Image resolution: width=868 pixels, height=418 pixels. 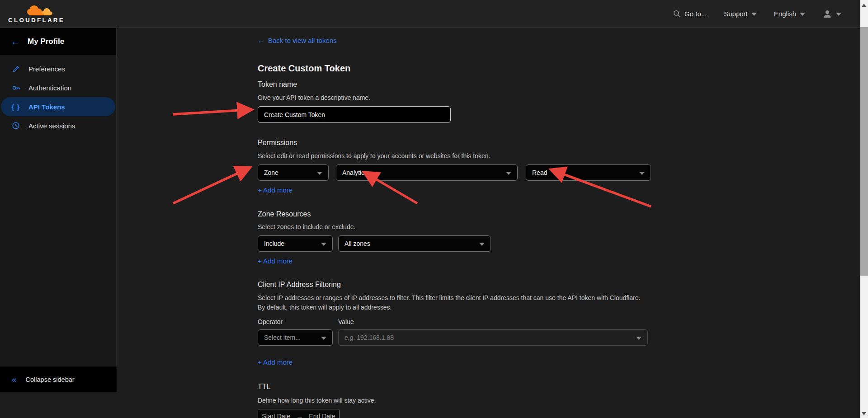 What do you see at coordinates (589, 173) in the screenshot?
I see `permission-access-select: Read` at bounding box center [589, 173].